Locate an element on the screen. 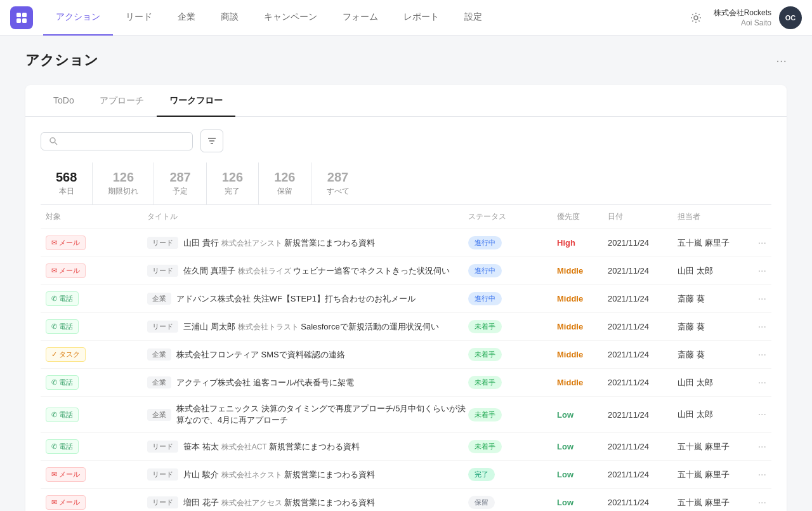 The height and width of the screenshot is (511, 812). title-text: 株式会社フロンティア SMSで資料確認の連絡 is located at coordinates (261, 355).